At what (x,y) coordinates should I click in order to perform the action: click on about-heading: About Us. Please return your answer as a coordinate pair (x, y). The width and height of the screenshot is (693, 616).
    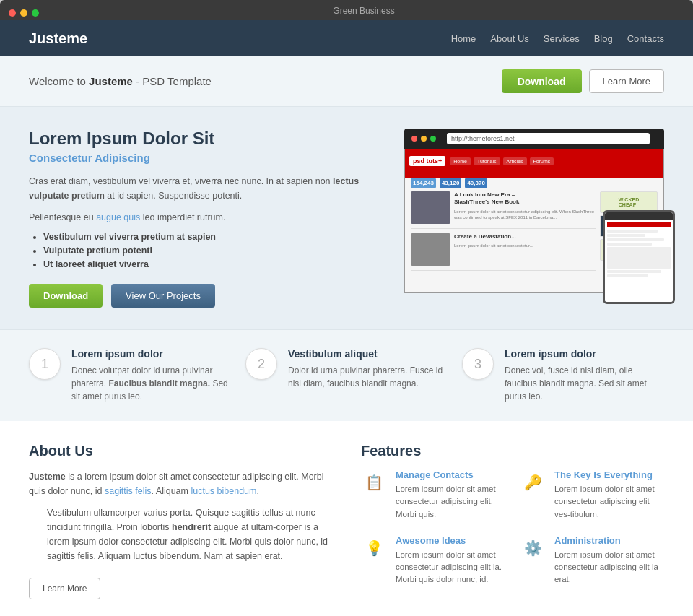
    Looking at the image, I should click on (180, 451).